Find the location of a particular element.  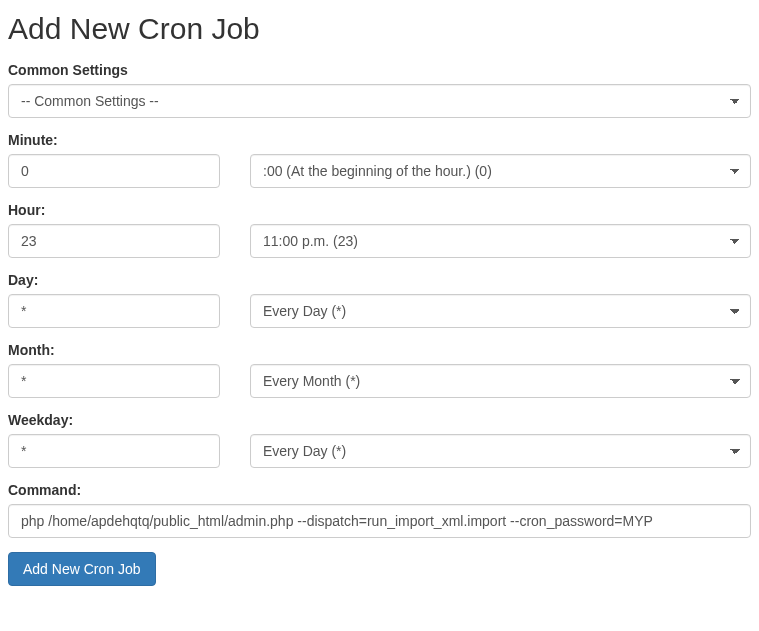

day-label: Day: is located at coordinates (380, 280).